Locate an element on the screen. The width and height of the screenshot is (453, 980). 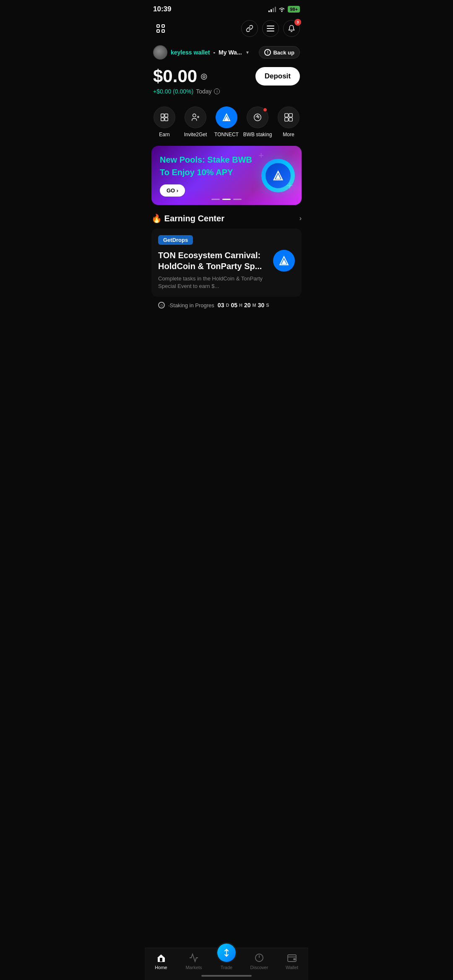
timer-secs-label: S is located at coordinates (268, 305).